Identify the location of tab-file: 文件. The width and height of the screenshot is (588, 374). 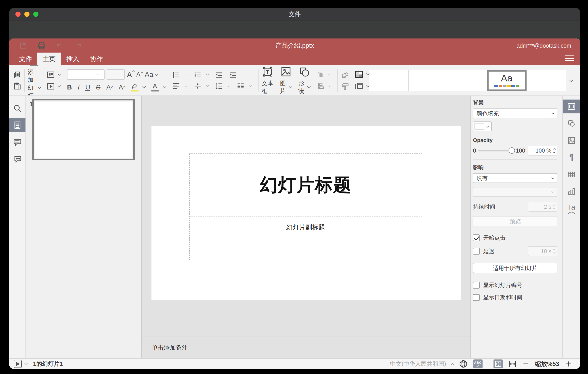
(25, 59).